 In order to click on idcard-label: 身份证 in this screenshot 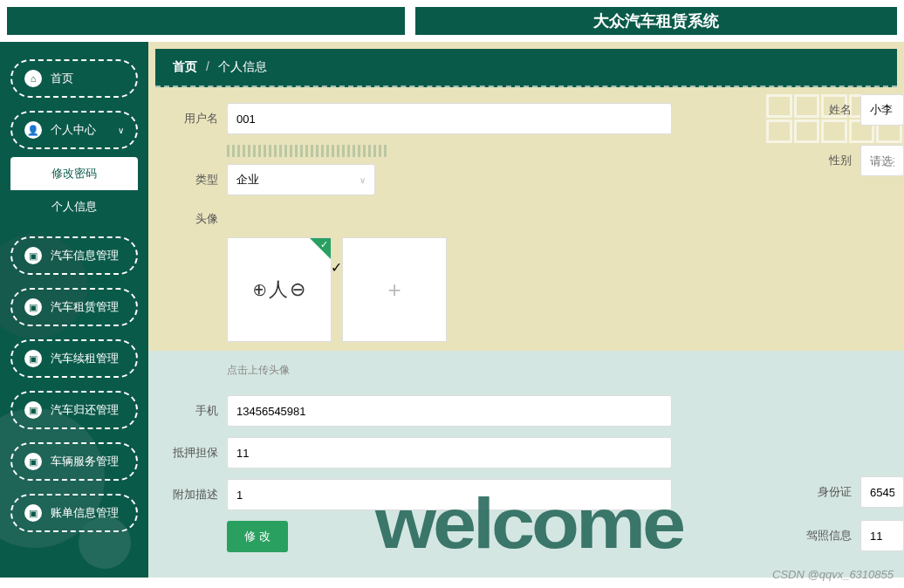, I will do `click(825, 492)`.